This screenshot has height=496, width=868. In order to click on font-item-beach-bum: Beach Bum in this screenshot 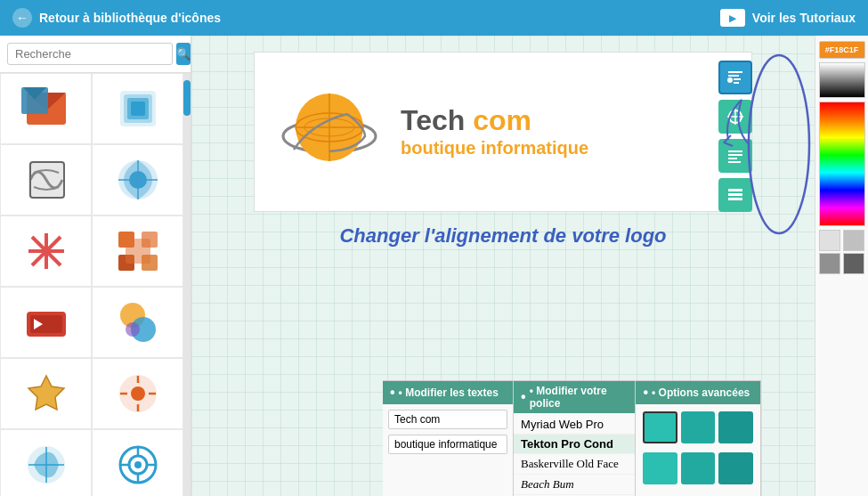, I will do `click(574, 484)`.